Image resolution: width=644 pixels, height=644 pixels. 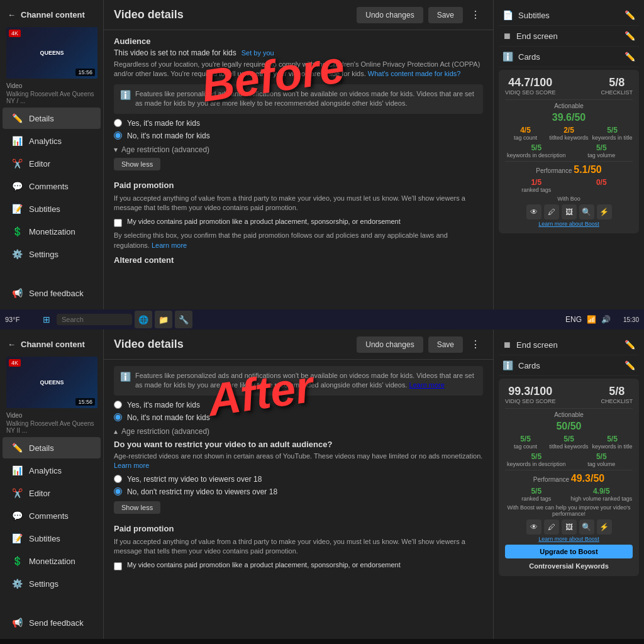 I want to click on bottom-sidebar-item-analytics: 📊 Analytics, so click(x=52, y=470).